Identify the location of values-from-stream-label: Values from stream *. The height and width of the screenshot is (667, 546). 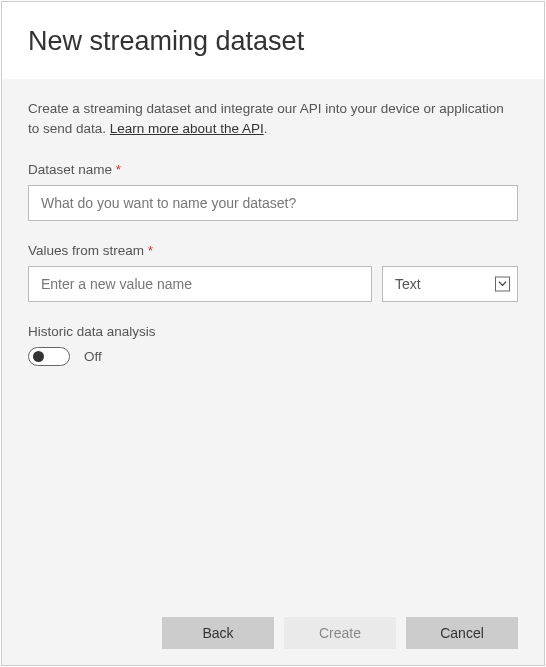
(273, 250).